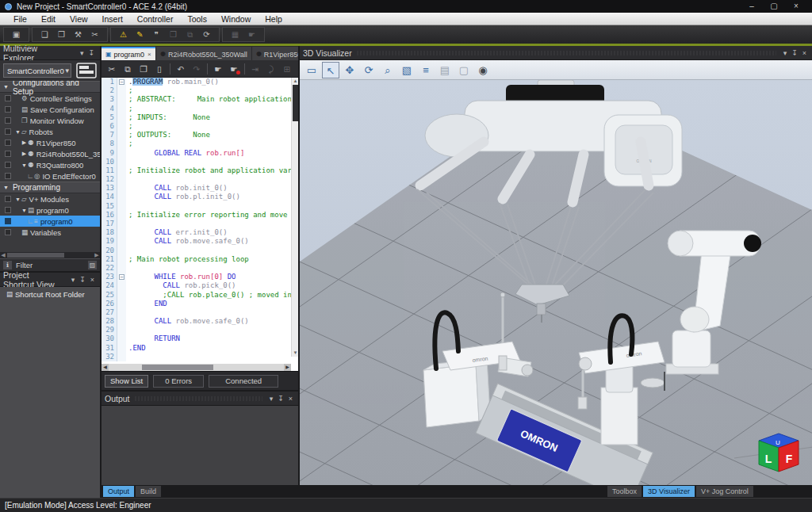 The image size is (812, 512). I want to click on record-camera-icon: ◉, so click(483, 70).